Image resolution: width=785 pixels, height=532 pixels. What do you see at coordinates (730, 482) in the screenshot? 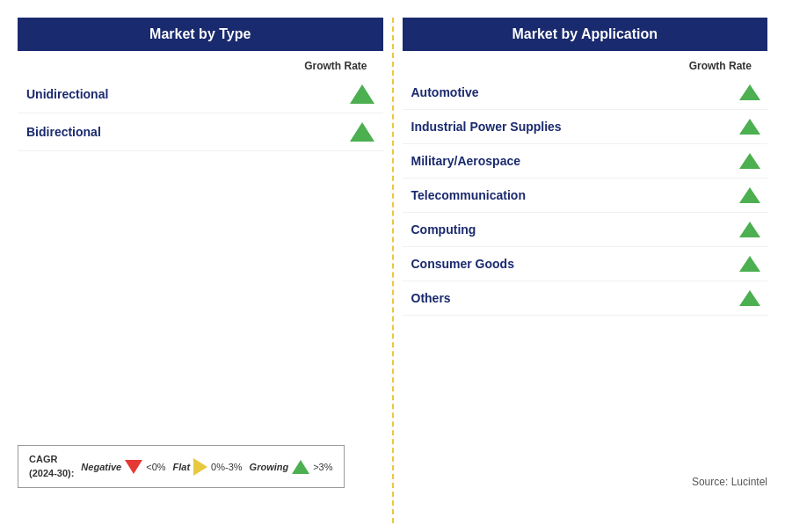
I see `source-label: Source: Lucintel` at bounding box center [730, 482].